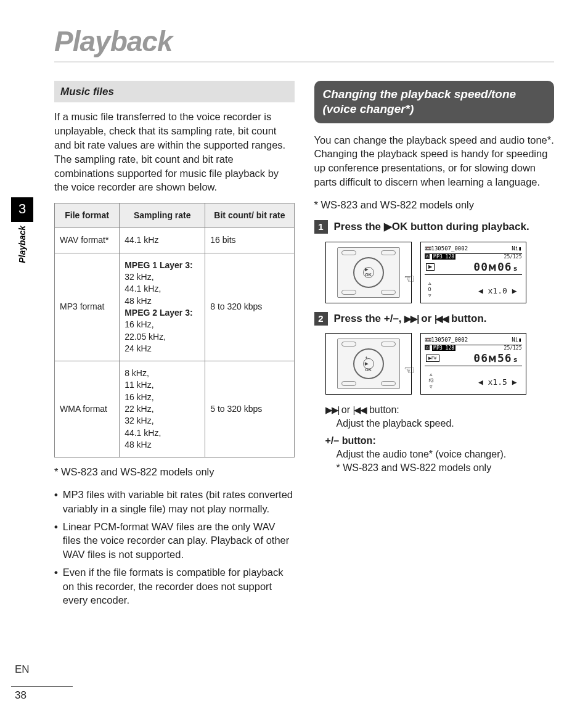  What do you see at coordinates (498, 382) in the screenshot?
I see `scr-rate: ◀ x1.5 ▶` at bounding box center [498, 382].